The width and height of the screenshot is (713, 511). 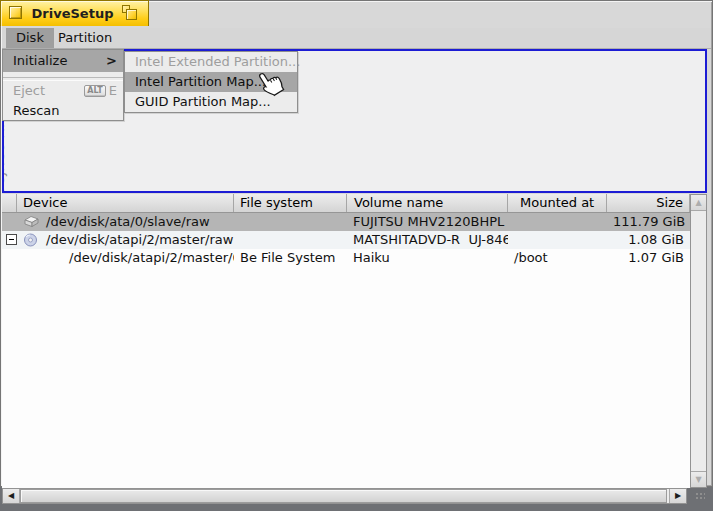 What do you see at coordinates (346, 204) in the screenshot?
I see `table-header: Device File system Volume name Mounted a…` at bounding box center [346, 204].